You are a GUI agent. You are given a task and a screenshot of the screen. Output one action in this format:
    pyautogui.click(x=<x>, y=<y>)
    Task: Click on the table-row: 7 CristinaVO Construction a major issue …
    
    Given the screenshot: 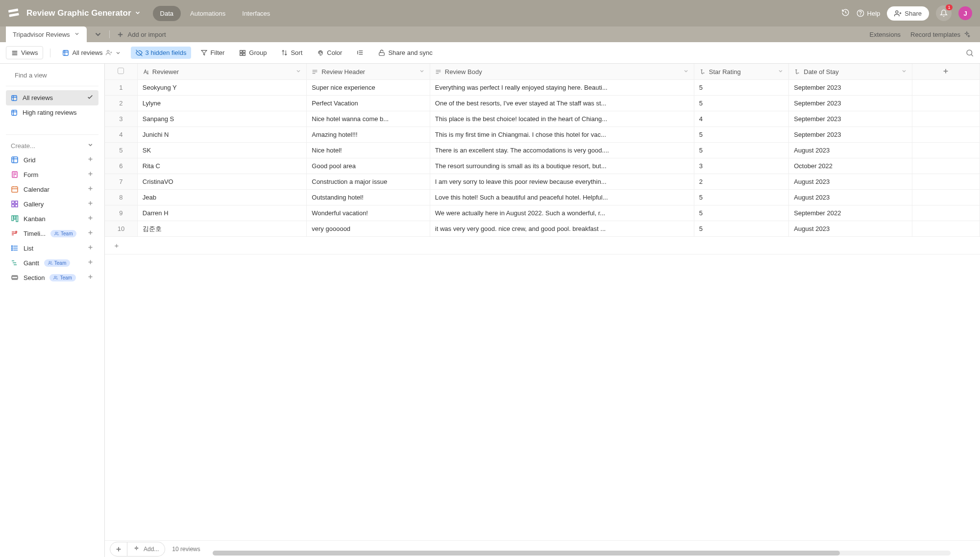 What is the action you would take?
    pyautogui.click(x=542, y=182)
    